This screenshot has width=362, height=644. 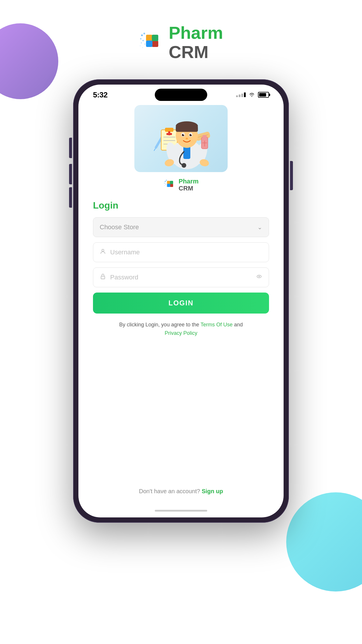 What do you see at coordinates (170, 491) in the screenshot?
I see `signup-prefix: Don't have an account?` at bounding box center [170, 491].